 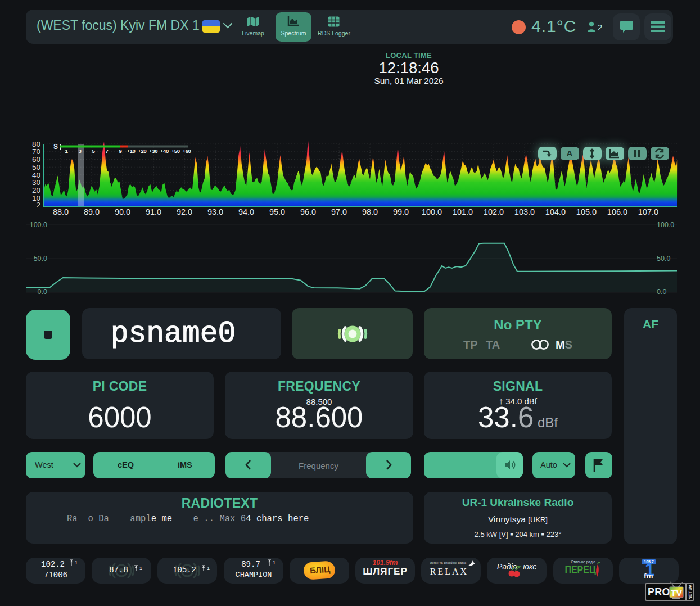 I want to click on svg-text: 95.0, so click(x=277, y=212).